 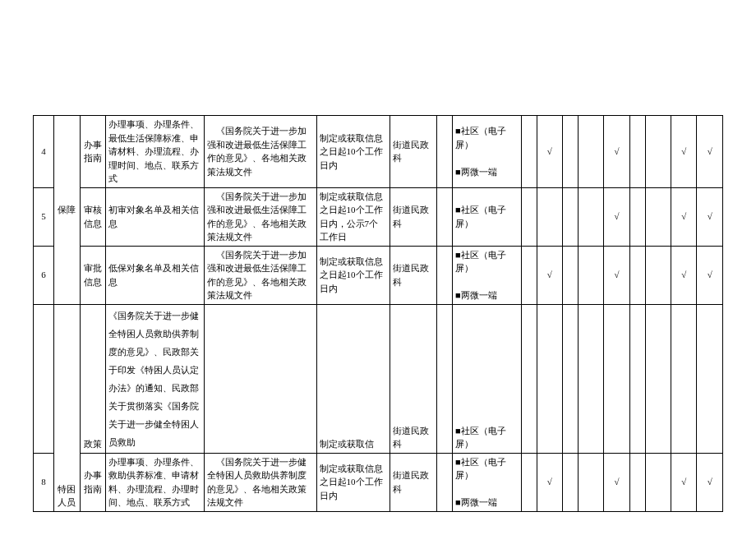 I want to click on type-cell: 政策, so click(x=92, y=378).